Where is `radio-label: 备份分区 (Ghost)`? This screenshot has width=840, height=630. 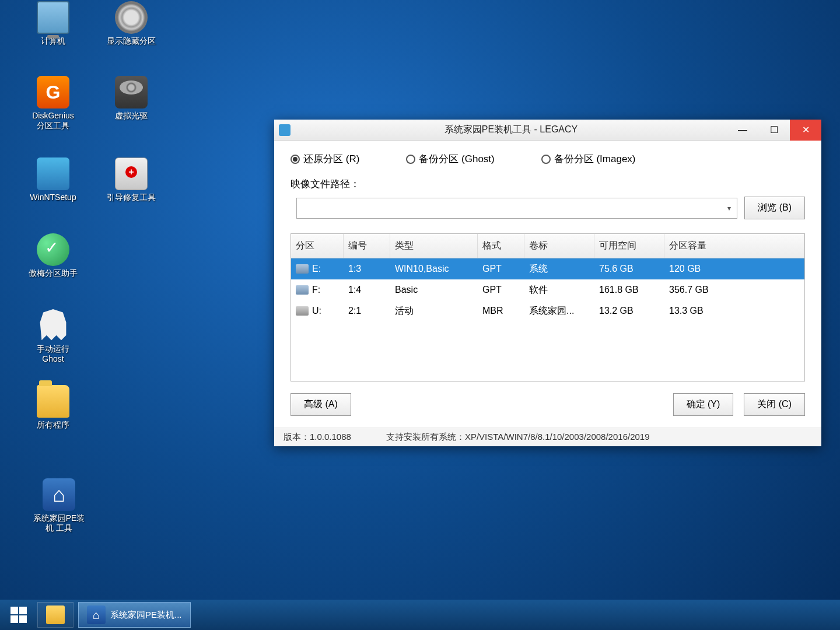
radio-label: 备份分区 (Ghost) is located at coordinates (456, 159).